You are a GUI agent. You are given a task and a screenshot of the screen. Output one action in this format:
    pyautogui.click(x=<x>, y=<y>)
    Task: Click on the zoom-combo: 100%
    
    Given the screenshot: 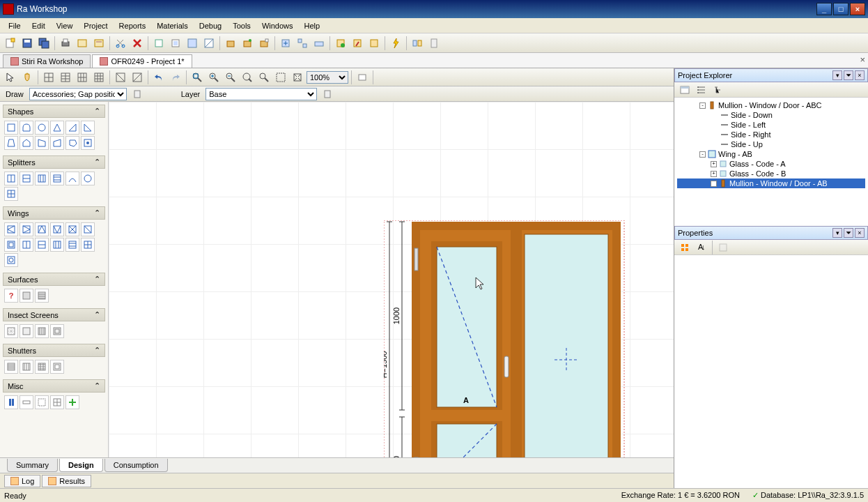 What is the action you would take?
    pyautogui.click(x=327, y=77)
    